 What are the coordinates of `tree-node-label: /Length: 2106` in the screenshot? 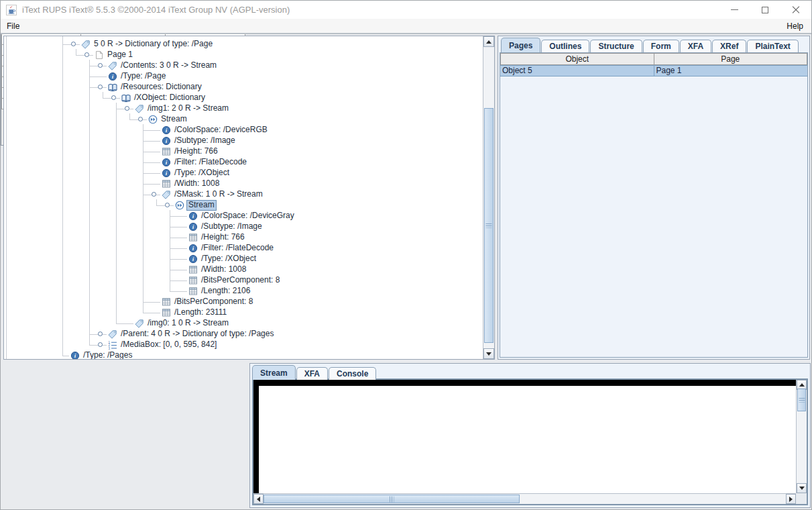 It's located at (225, 291).